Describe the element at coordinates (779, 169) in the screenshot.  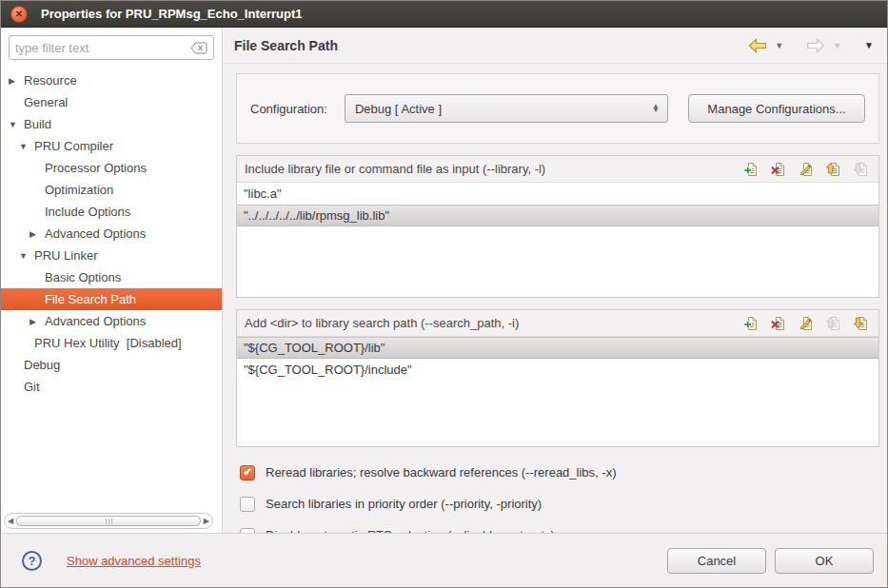
I see `delete-file-button` at that location.